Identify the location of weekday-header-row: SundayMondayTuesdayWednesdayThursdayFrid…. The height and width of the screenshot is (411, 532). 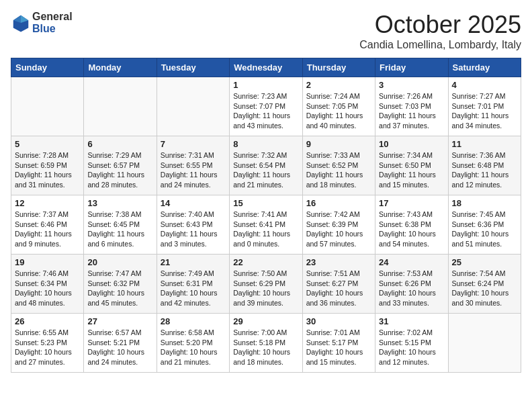
(266, 68).